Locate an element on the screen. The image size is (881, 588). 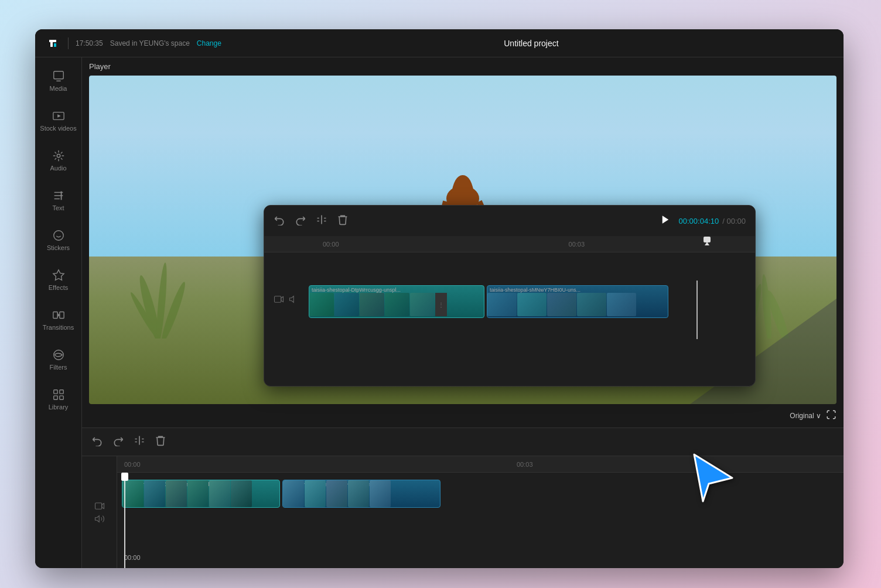
sidebar-label-text: Text is located at coordinates (58, 208).